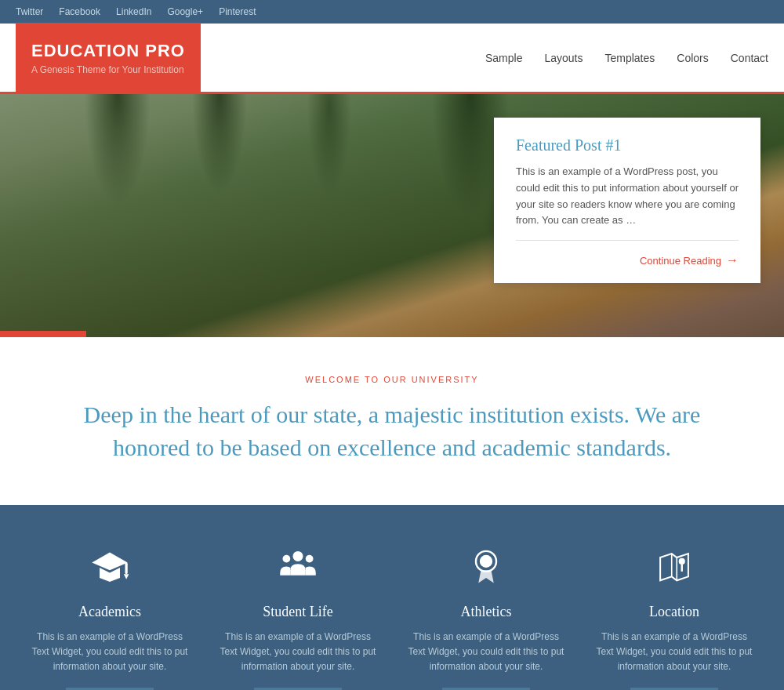 The width and height of the screenshot is (784, 690). I want to click on student-life-icon, so click(298, 568).